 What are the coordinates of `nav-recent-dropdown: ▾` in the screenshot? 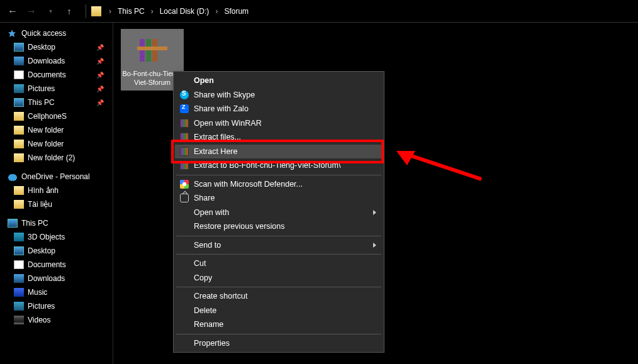 It's located at (50, 11).